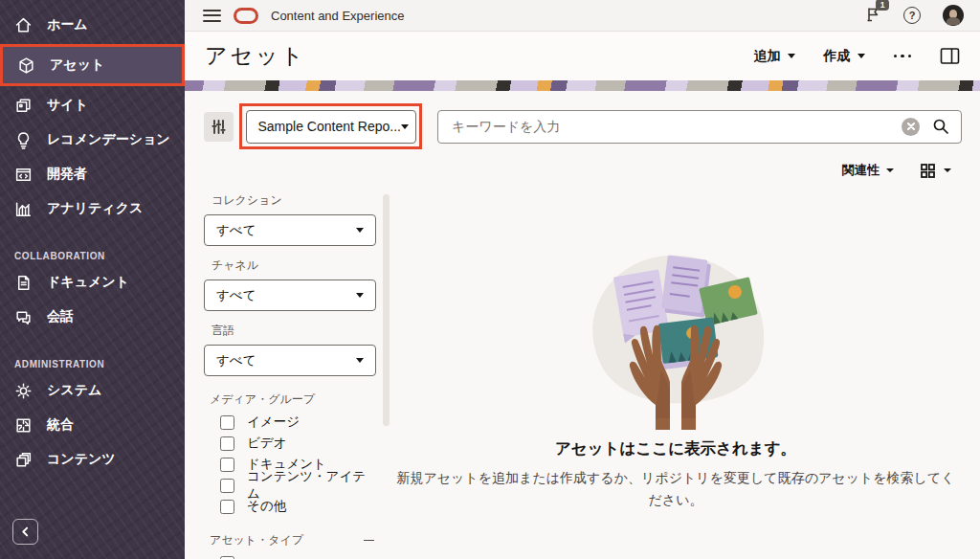 This screenshot has width=980, height=559. I want to click on sidebar-collapse-button, so click(25, 532).